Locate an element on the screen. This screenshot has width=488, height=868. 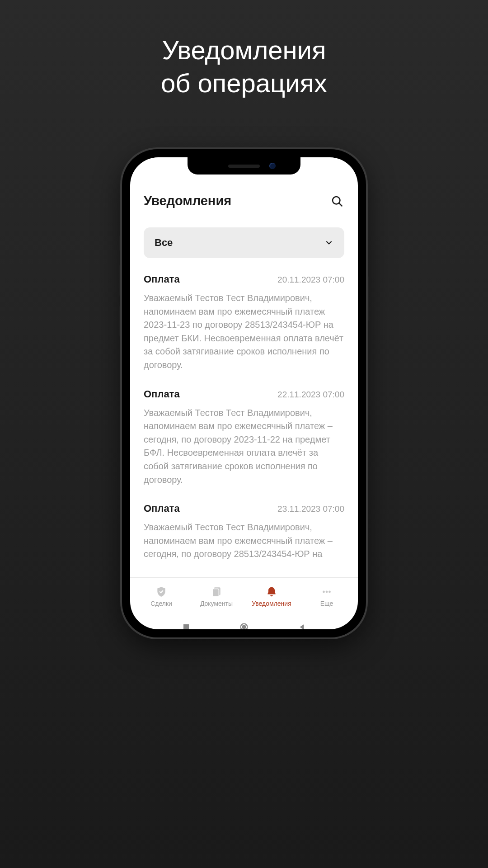
triangle-back-icon is located at coordinates (302, 626).